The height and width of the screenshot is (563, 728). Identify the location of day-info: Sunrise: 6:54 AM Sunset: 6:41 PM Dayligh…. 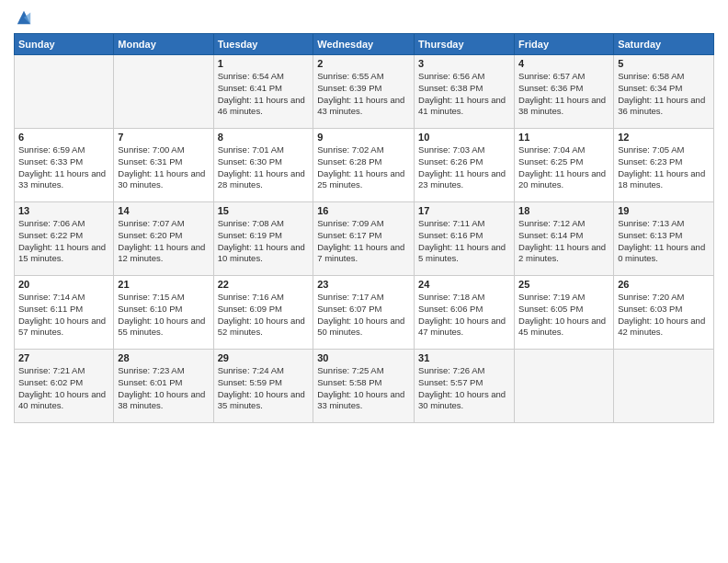
(264, 94).